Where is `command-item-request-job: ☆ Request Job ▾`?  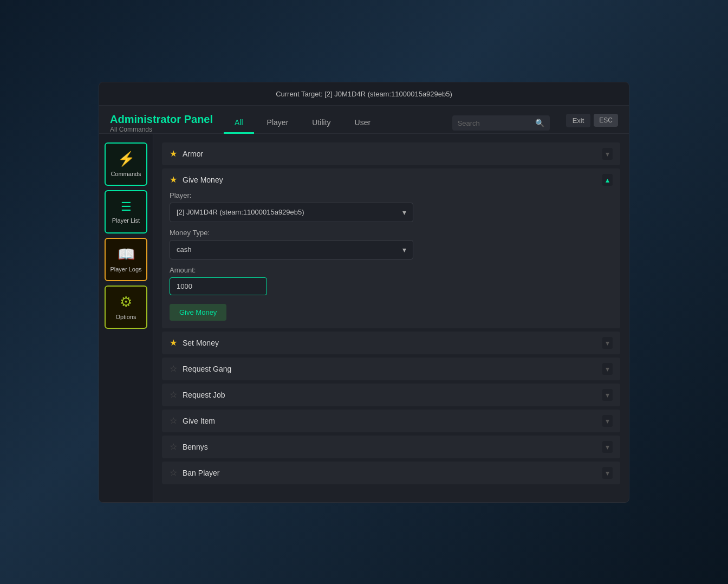
command-item-request-job: ☆ Request Job ▾ is located at coordinates (391, 395).